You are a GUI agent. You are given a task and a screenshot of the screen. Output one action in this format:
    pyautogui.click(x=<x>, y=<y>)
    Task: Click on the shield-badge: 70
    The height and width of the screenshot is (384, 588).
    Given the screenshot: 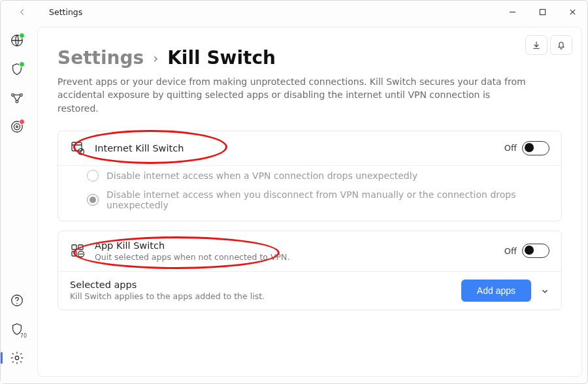 What is the action you would take?
    pyautogui.click(x=24, y=336)
    